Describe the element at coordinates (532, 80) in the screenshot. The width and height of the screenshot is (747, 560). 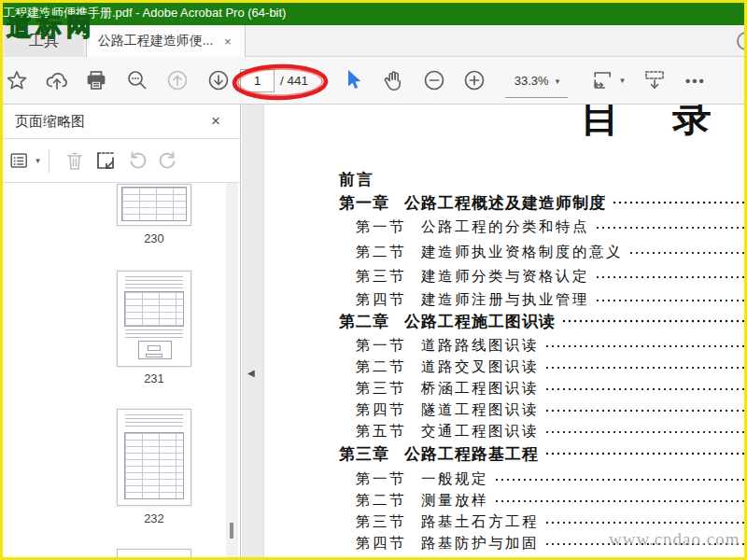
I see `zoom-level-value: 33.3%` at that location.